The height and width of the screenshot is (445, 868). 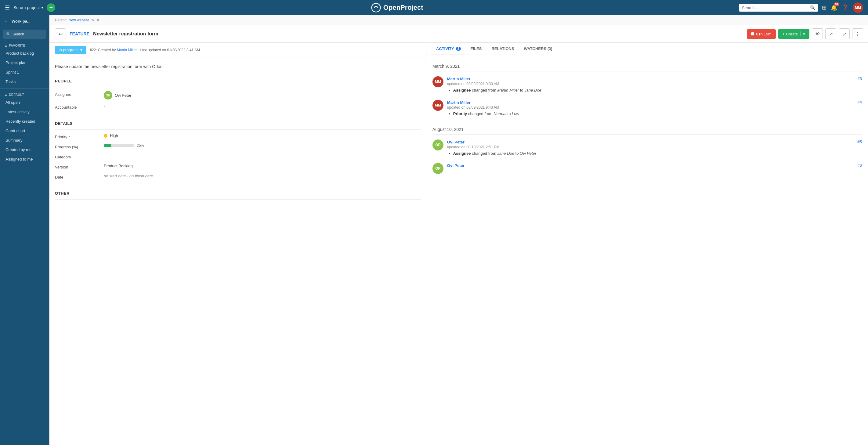 I want to click on assignee-name: Ovi Peter, so click(x=123, y=95).